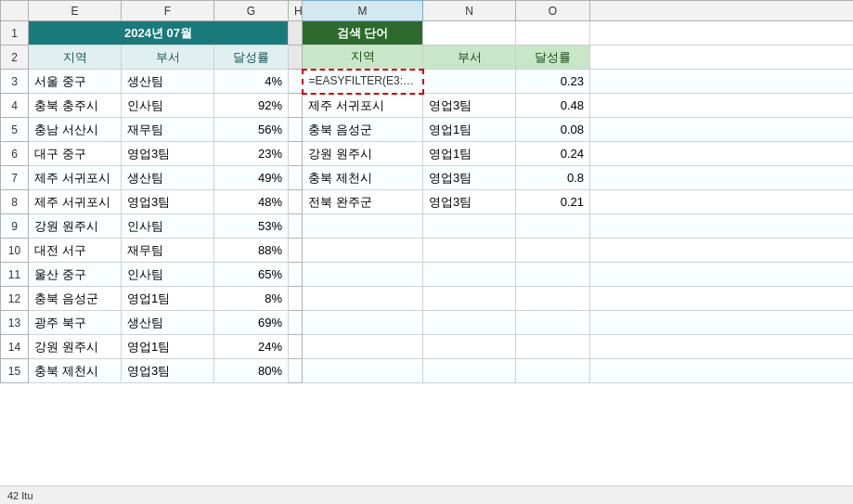  What do you see at coordinates (553, 371) in the screenshot?
I see `o15` at bounding box center [553, 371].